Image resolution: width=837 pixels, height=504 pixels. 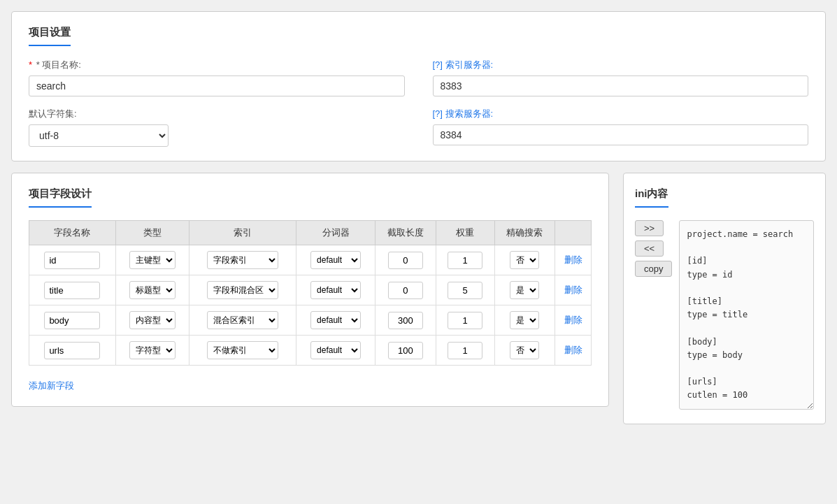 What do you see at coordinates (649, 249) in the screenshot?
I see `ini-left-button: <<` at bounding box center [649, 249].